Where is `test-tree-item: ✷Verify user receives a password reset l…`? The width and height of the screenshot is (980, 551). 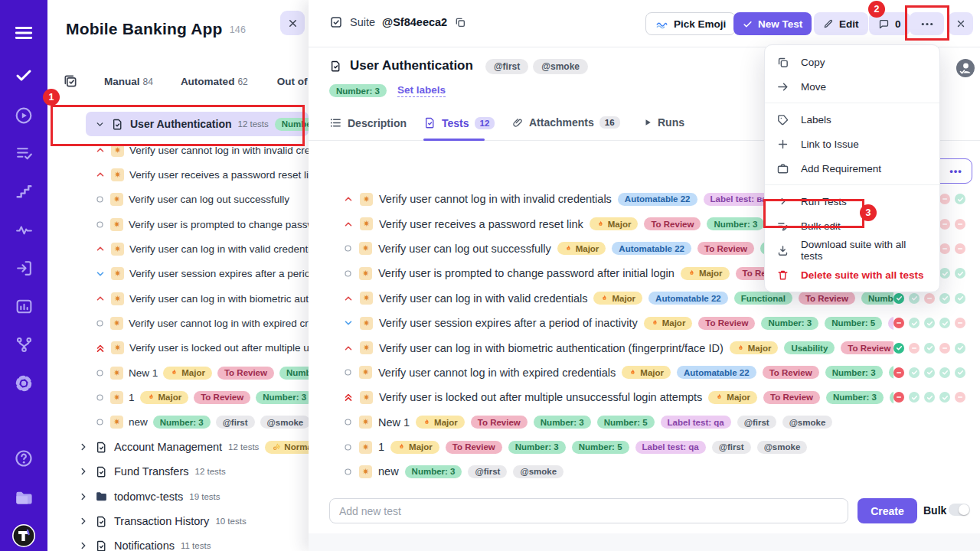
test-tree-item: ✷Verify user receives a password reset l… is located at coordinates (178, 174).